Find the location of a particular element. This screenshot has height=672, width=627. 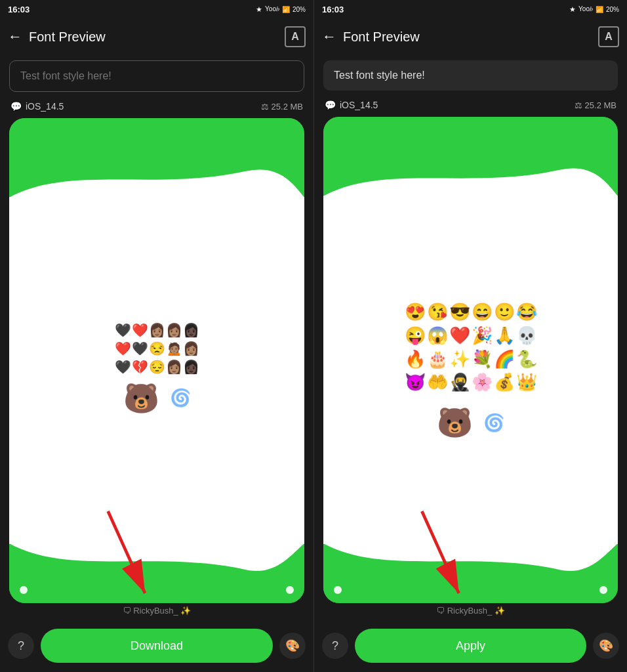

font-name-left: 💬 iOS_14.5 is located at coordinates (37, 106).